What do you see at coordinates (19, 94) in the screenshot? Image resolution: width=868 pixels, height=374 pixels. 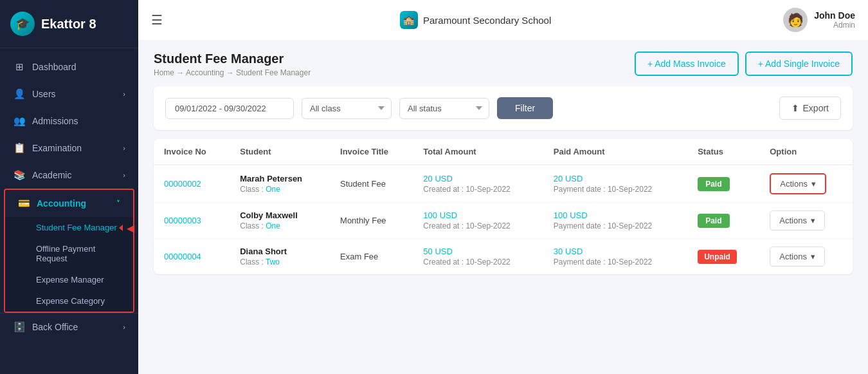 I see `users-icon: 👤` at bounding box center [19, 94].